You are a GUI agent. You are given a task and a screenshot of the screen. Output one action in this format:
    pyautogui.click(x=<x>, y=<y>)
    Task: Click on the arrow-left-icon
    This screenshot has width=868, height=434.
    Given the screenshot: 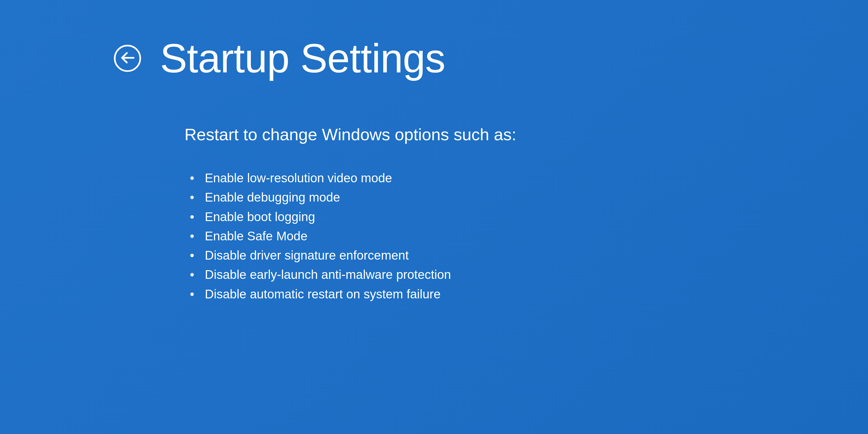 What is the action you would take?
    pyautogui.click(x=127, y=58)
    